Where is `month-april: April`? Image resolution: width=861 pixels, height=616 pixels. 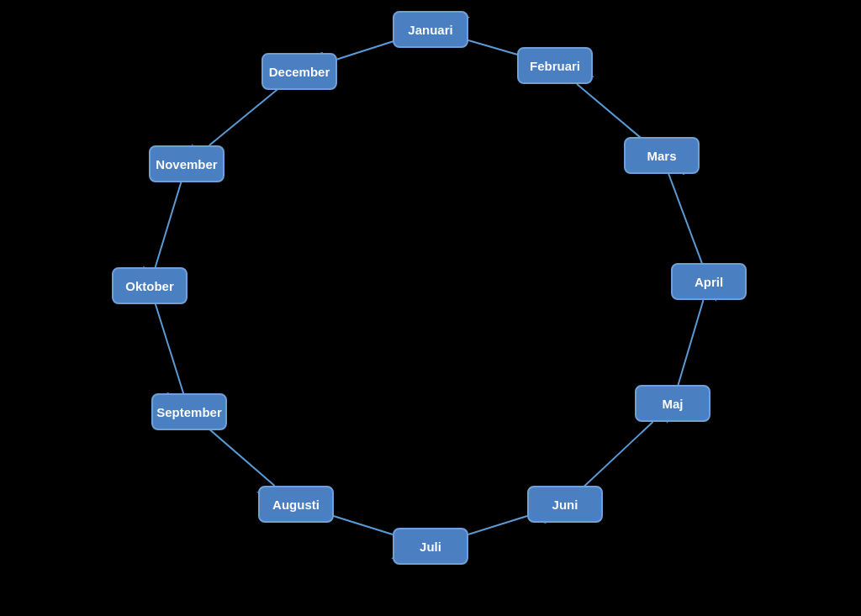 month-april: April is located at coordinates (709, 282).